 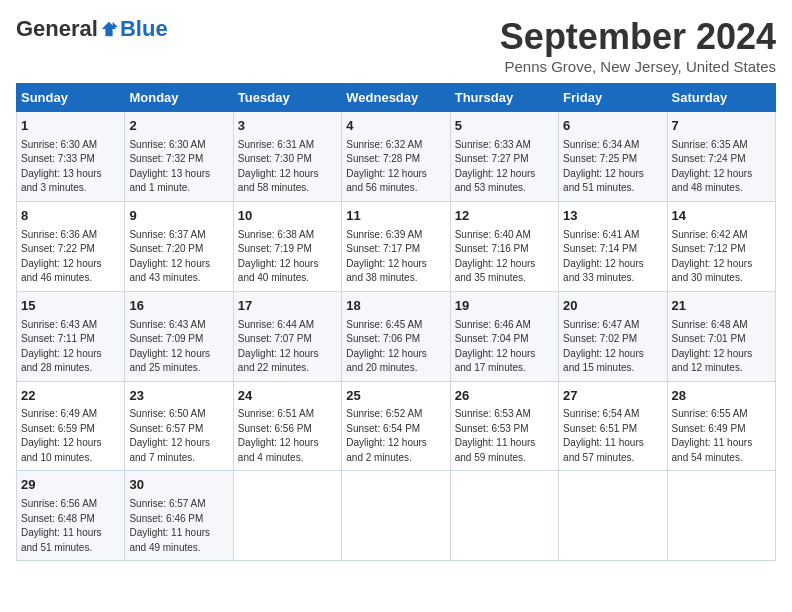 What do you see at coordinates (396, 216) in the screenshot?
I see `day-number: 11` at bounding box center [396, 216].